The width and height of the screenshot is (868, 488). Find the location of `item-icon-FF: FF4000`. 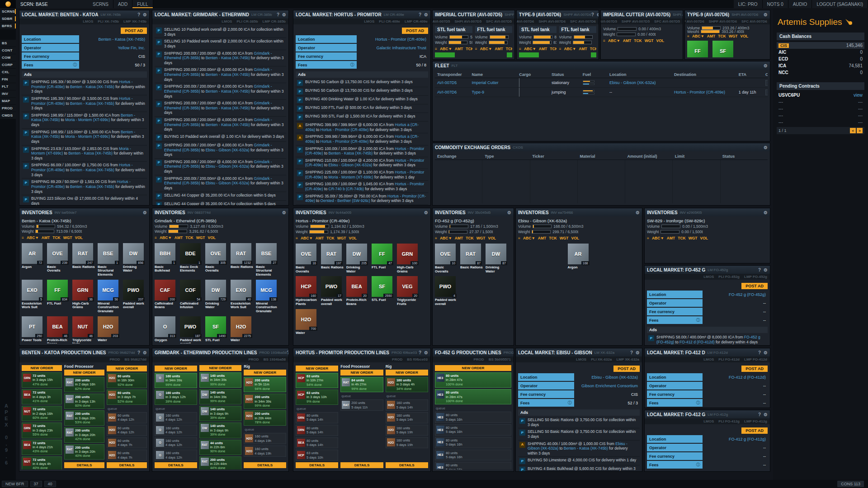

item-icon-FF: FF4000 is located at coordinates (698, 49).